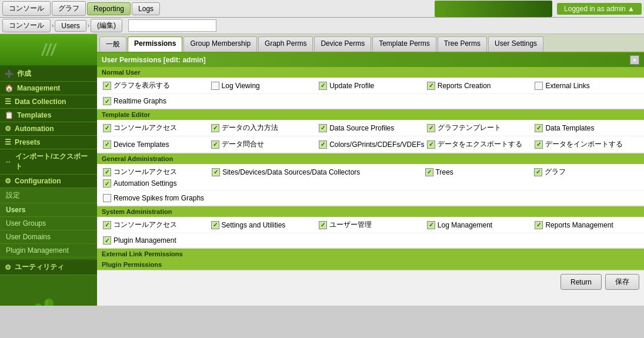 Image resolution: width=644 pixels, height=338 pixels. What do you see at coordinates (323, 128) in the screenshot?
I see `checkbox-data-source-profiles` at bounding box center [323, 128].